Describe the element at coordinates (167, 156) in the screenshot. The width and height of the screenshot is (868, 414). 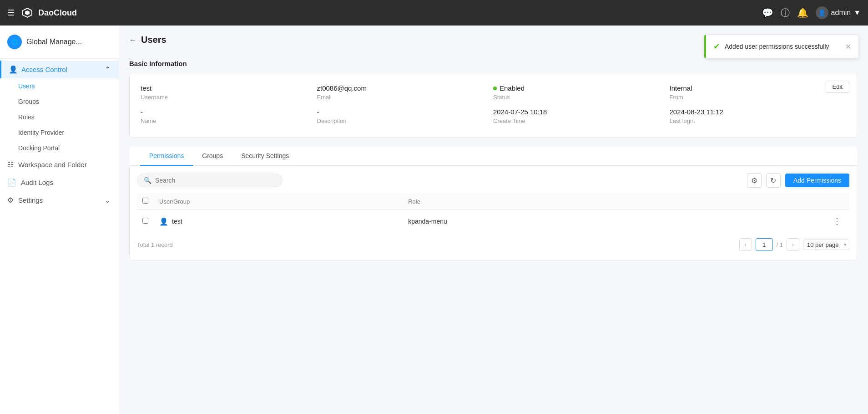
I see `tab-permissions: Permissions` at that location.